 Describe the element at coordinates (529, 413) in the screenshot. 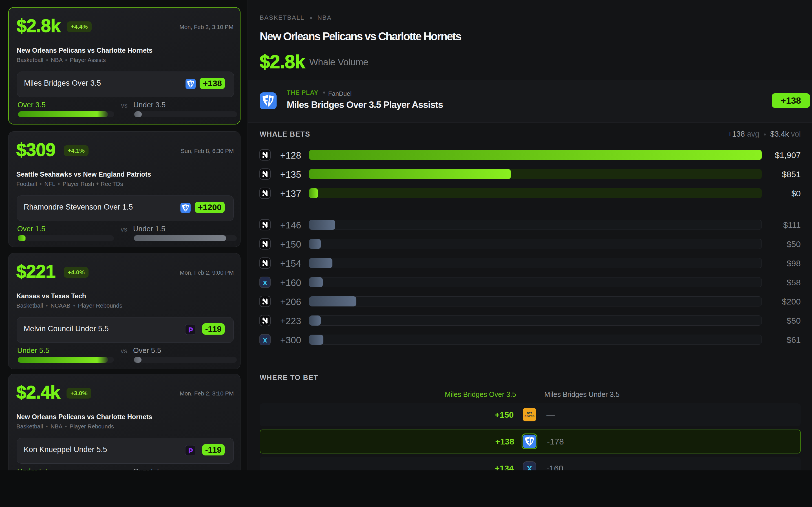

I see `svg-text: BET` at that location.